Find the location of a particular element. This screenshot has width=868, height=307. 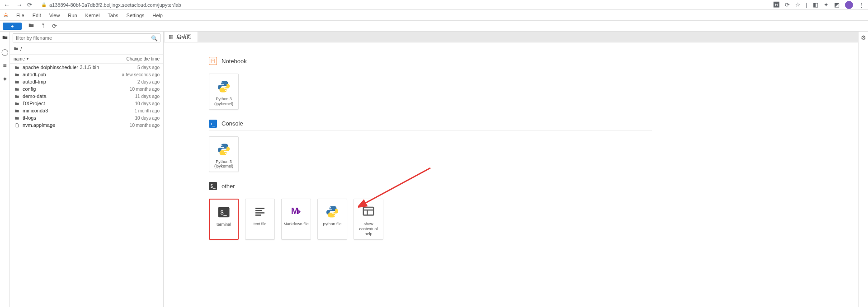

file-row: DXProject10 days ago is located at coordinates (87, 103).